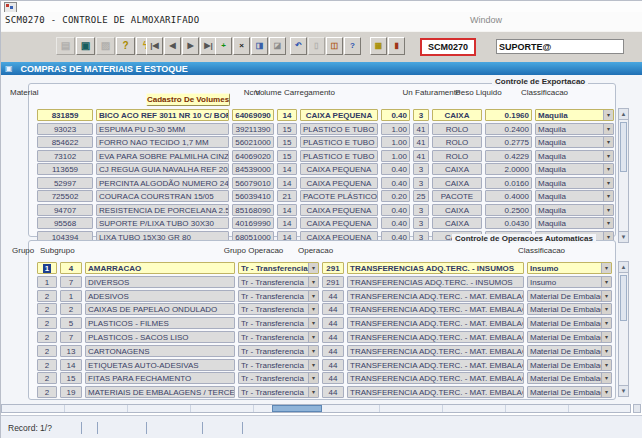 The height and width of the screenshot is (438, 642). What do you see at coordinates (421, 196) in the screenshot?
I see `un-code-field: 25` at bounding box center [421, 196].